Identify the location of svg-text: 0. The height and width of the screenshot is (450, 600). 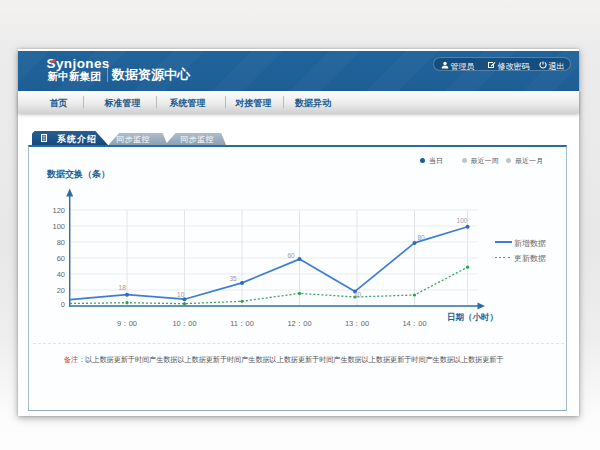
(63, 304).